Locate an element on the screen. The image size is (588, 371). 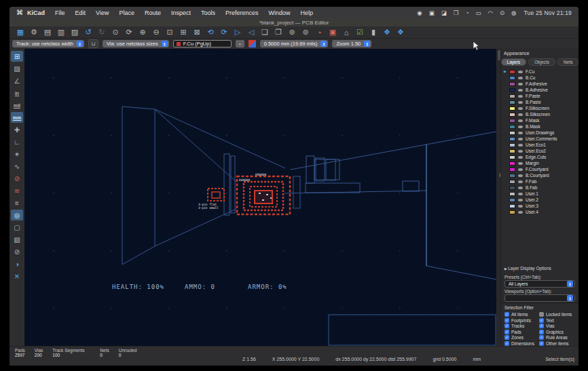
zoom-in-icon: ⊕ is located at coordinates (143, 33).